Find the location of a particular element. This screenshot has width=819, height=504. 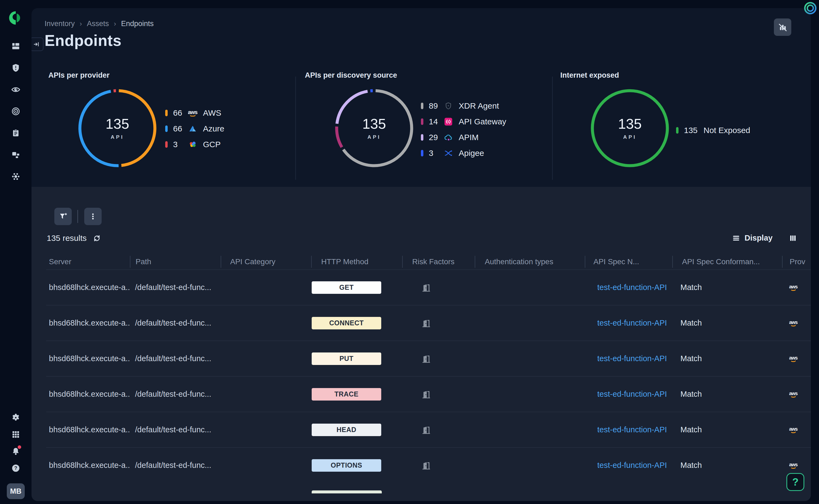

column-header-api-spec-n: API Spec N... is located at coordinates (629, 262).